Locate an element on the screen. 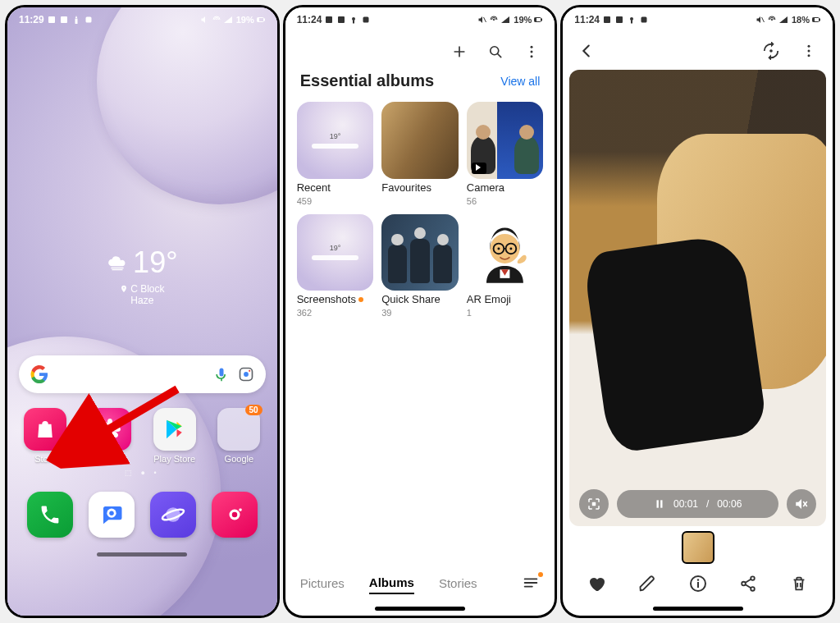 Image resolution: width=840 pixels, height=623 pixels. favourite-button is located at coordinates (596, 584).